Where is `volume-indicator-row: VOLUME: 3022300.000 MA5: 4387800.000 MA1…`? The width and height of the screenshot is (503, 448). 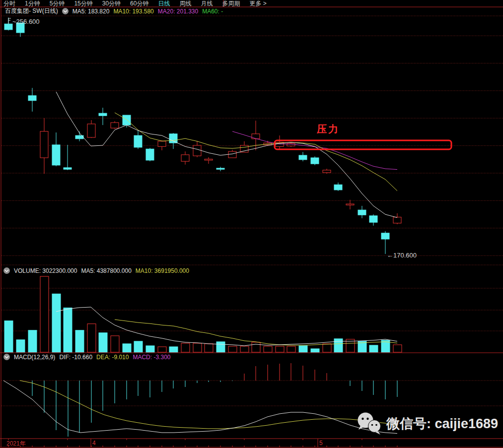
volume-indicator-row: VOLUME: 3022300.000 MA5: 4387800.000 MA1… is located at coordinates (96, 271).